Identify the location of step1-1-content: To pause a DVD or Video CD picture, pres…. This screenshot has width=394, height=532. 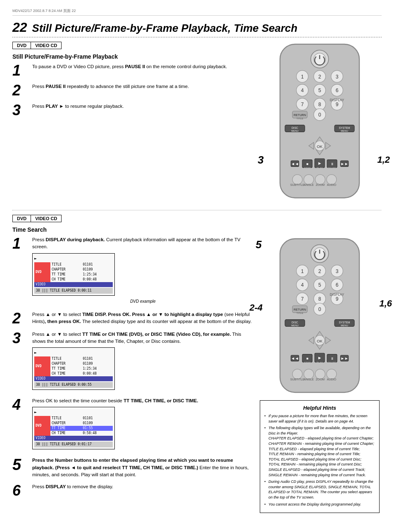
(143, 67).